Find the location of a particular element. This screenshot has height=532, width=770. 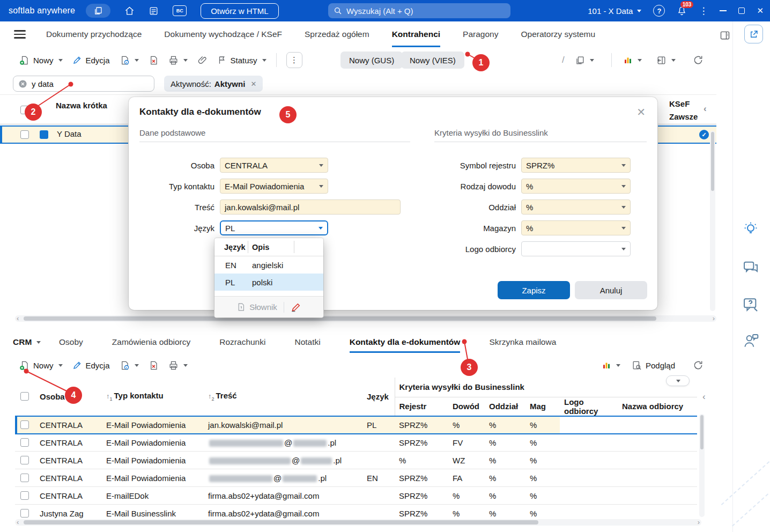

export-button is located at coordinates (666, 60).